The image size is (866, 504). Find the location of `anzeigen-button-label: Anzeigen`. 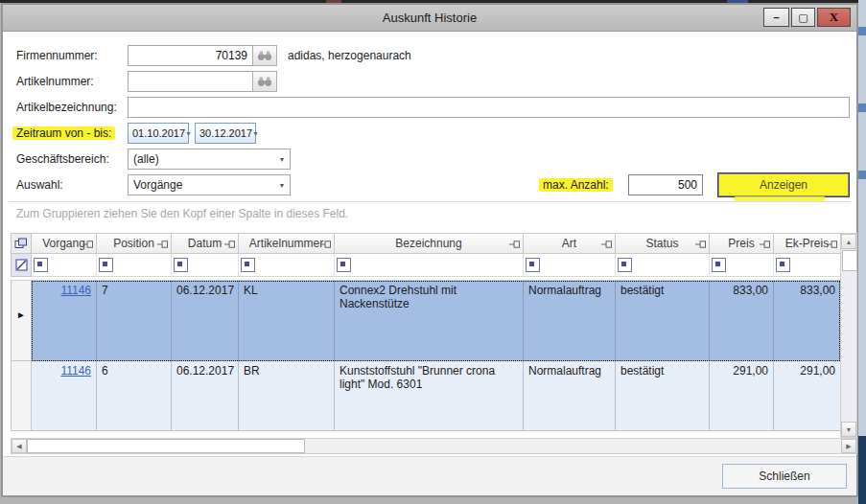

anzeigen-button-label: Anzeigen is located at coordinates (784, 185).